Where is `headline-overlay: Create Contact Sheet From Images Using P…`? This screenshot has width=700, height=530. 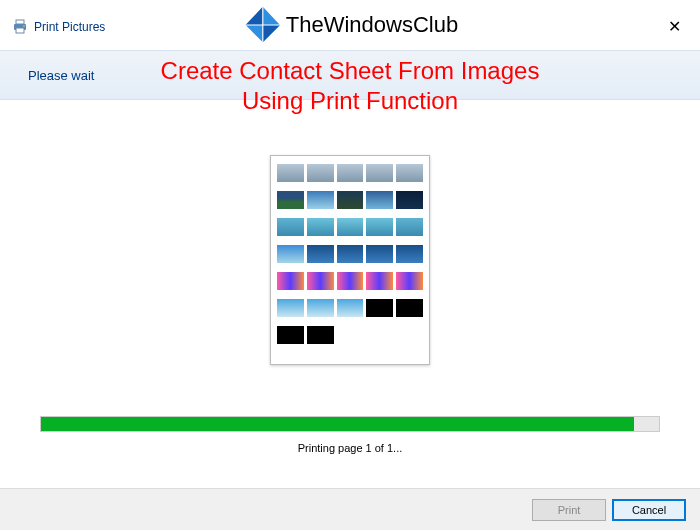 headline-overlay: Create Contact Sheet From Images Using P… is located at coordinates (350, 86).